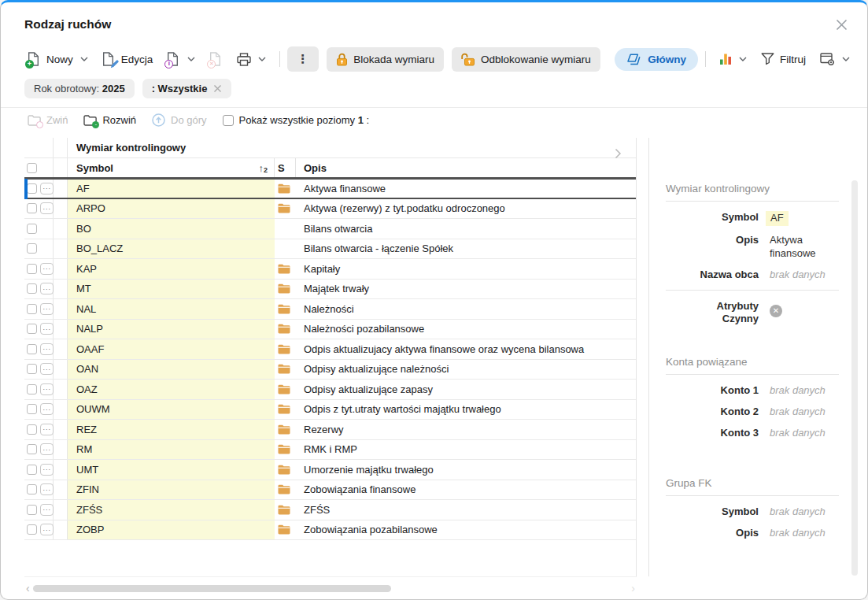  Describe the element at coordinates (776, 311) in the screenshot. I see `attribute-remove-icon: ✕` at that location.